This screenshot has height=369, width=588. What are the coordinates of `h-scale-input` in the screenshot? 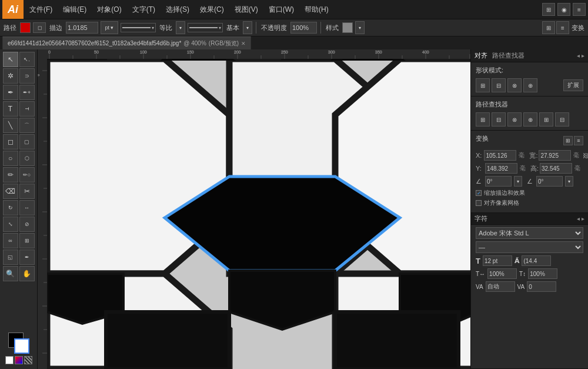 It's located at (502, 274).